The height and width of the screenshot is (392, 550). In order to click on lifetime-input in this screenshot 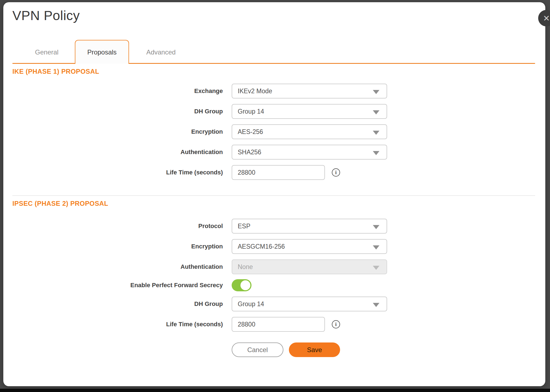, I will do `click(281, 172)`.